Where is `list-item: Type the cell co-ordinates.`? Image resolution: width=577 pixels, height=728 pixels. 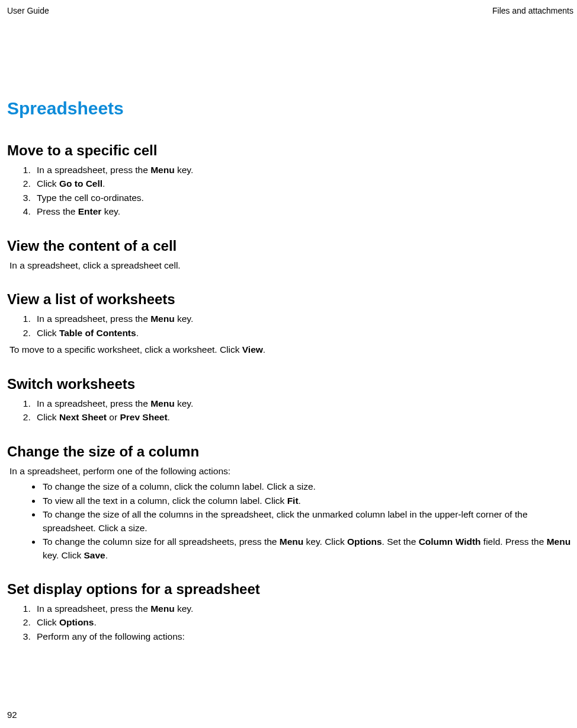 list-item: Type the cell co-ordinates. is located at coordinates (303, 198).